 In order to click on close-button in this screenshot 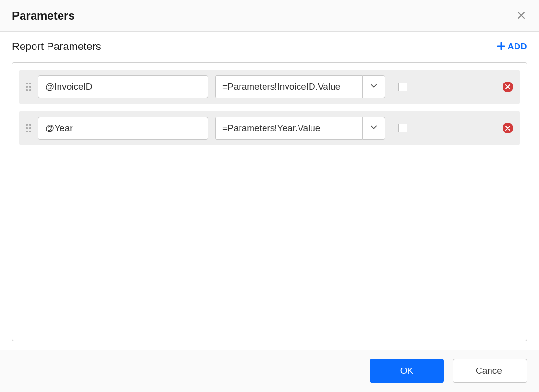, I will do `click(521, 16)`.